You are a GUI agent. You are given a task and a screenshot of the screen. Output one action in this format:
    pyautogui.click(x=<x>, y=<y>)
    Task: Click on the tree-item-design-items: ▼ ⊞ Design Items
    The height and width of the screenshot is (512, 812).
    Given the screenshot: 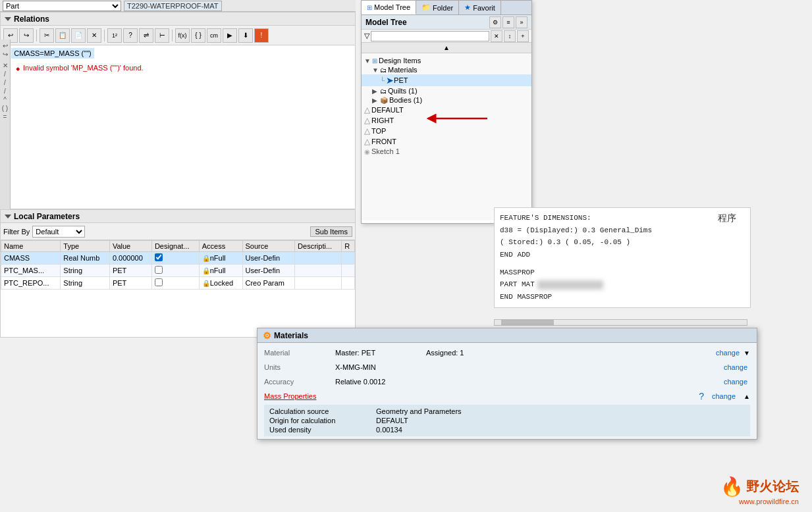 What is the action you would take?
    pyautogui.click(x=447, y=61)
    